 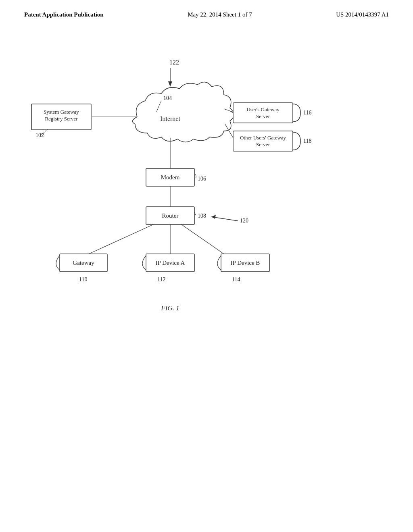 I want to click on router-box: Router, so click(x=170, y=216).